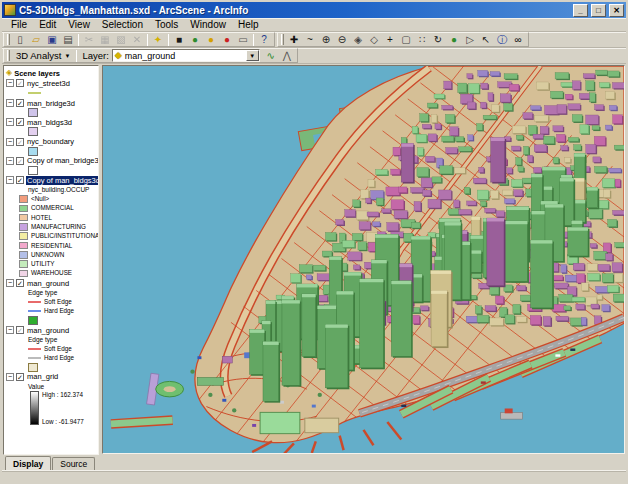 This screenshot has width=628, height=484. Describe the element at coordinates (74, 464) in the screenshot. I see `tab-source: Source` at that location.